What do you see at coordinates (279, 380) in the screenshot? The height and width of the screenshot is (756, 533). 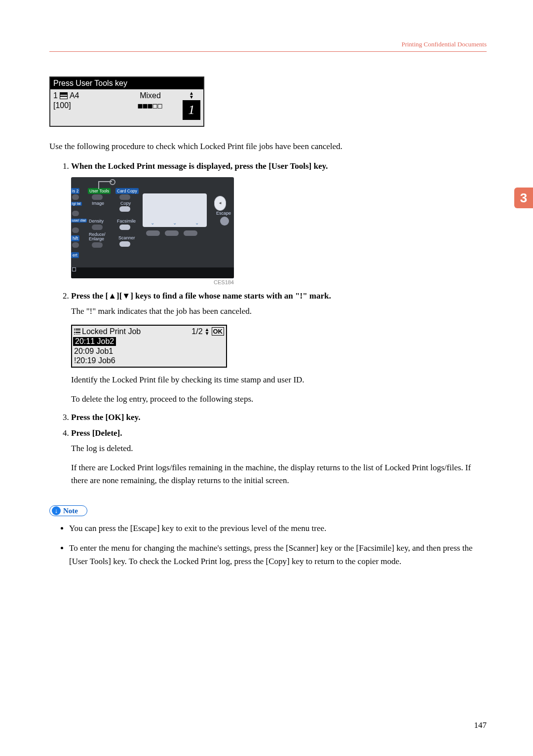 I see `step2-p2: Identify the Locked Print file by checki…` at bounding box center [279, 380].